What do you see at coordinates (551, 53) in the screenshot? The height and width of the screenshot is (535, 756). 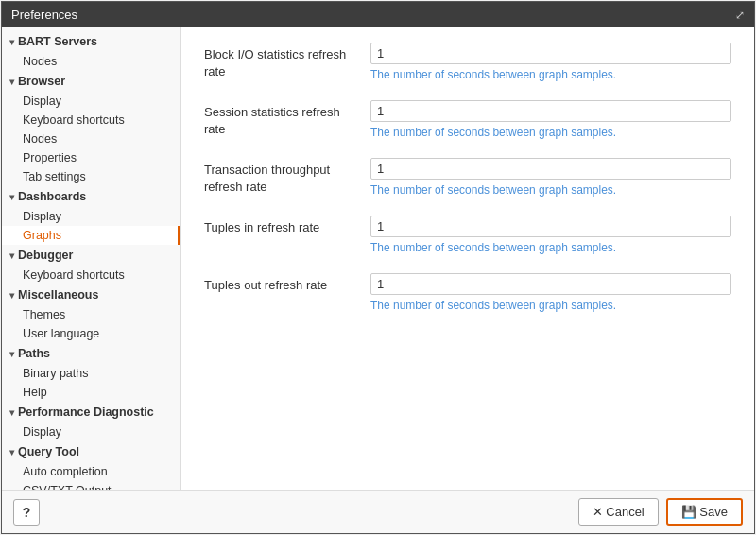 I see `setting-input-block-io` at bounding box center [551, 53].